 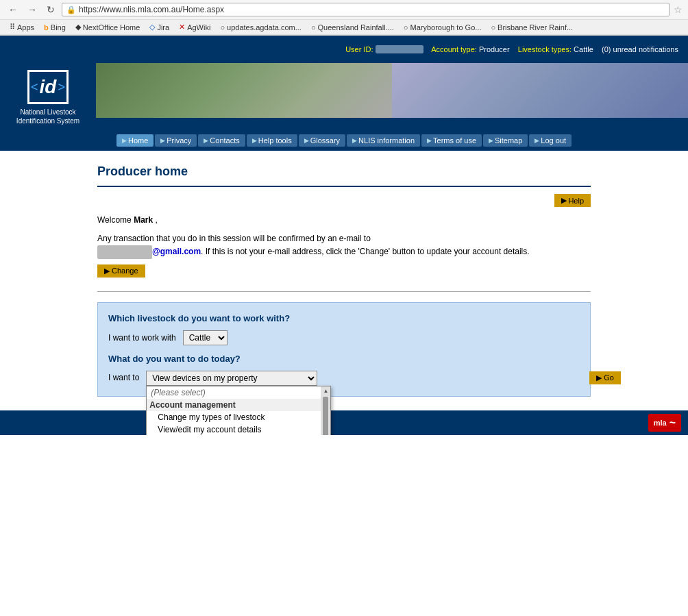 I want to click on nav-home: ▶ Home, so click(x=135, y=140).